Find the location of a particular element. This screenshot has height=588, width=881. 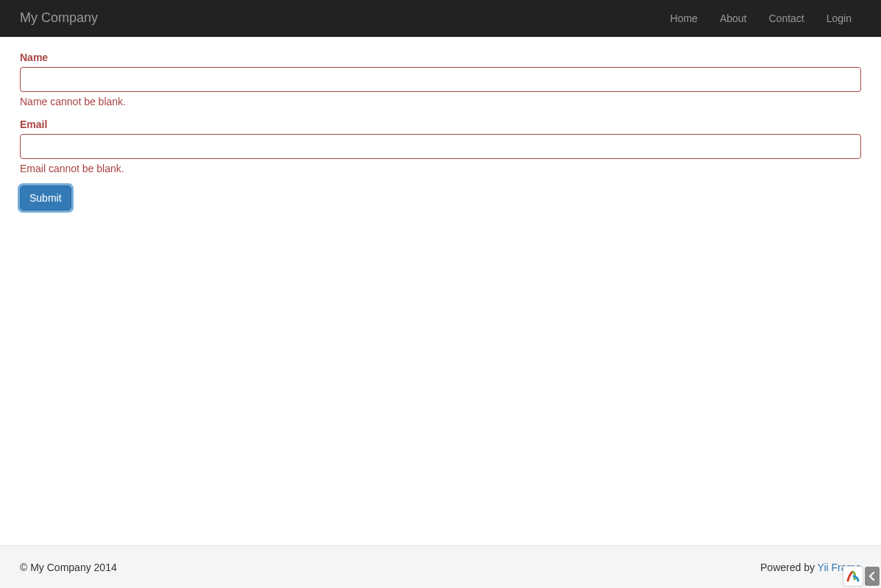

name-error: Name cannot be blank. is located at coordinates (440, 102).